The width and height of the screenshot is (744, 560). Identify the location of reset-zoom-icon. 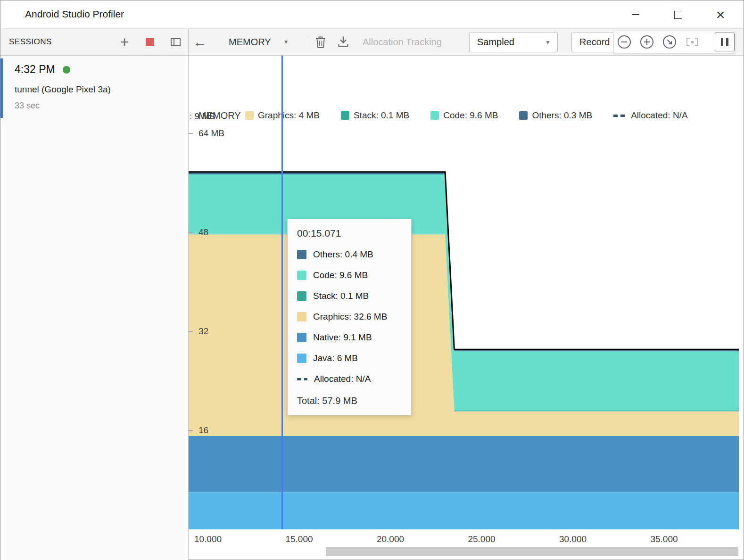
(670, 42).